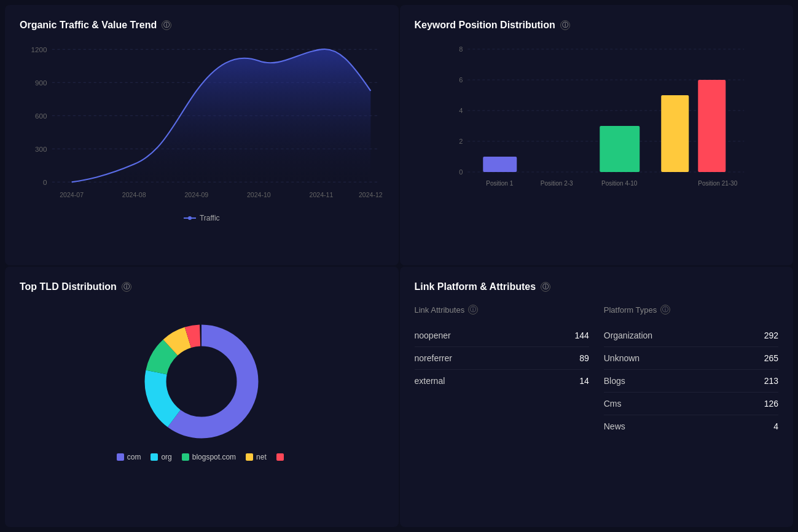 This screenshot has height=532, width=798. What do you see at coordinates (461, 80) in the screenshot?
I see `svg-text: 6` at bounding box center [461, 80].